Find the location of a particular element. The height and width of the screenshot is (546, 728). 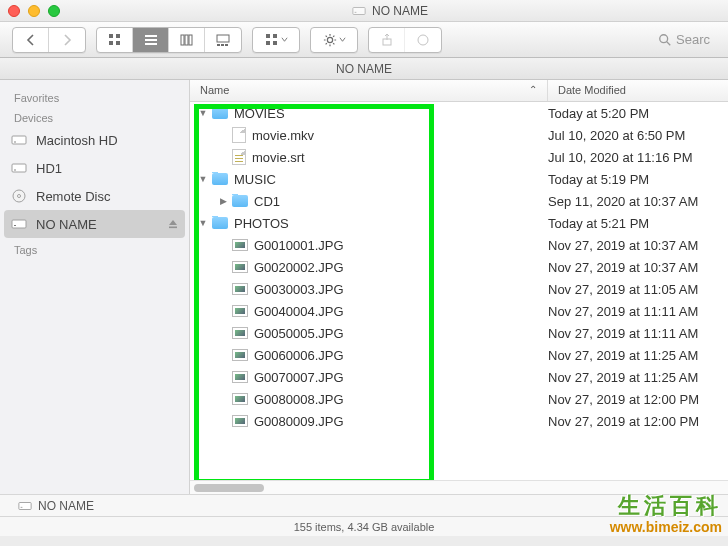

sidebar-section-label: Devices is located at coordinates (94, 116).